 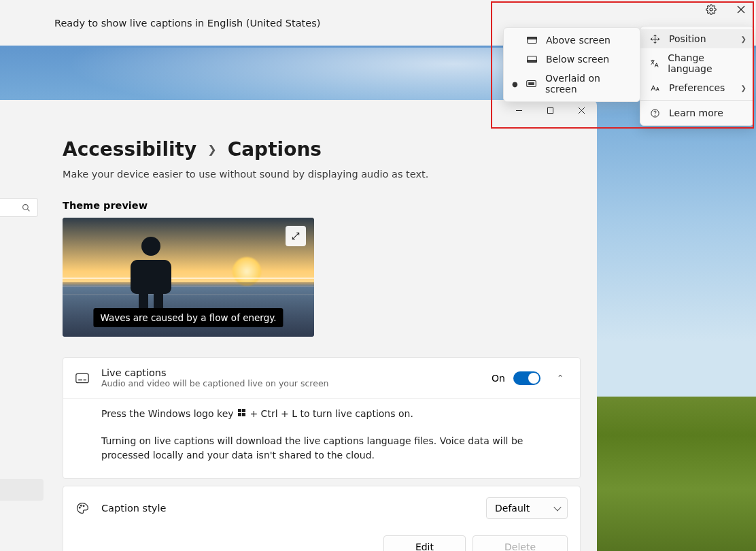 What do you see at coordinates (587, 84) in the screenshot?
I see `submenu-item-label: Overlaid on screen` at bounding box center [587, 84].